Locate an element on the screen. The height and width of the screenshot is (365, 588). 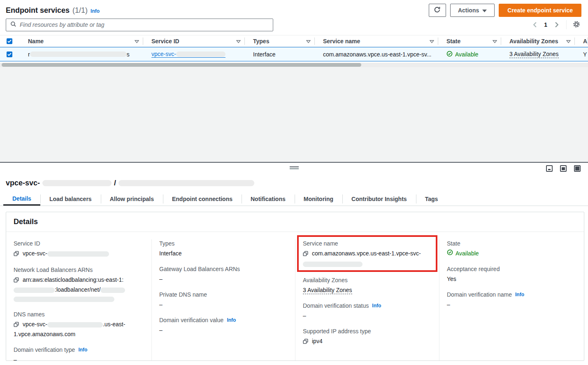
field-nlb-arns: Network Load Balancers ARNs arn:aws:elas… is located at coordinates (79, 284).